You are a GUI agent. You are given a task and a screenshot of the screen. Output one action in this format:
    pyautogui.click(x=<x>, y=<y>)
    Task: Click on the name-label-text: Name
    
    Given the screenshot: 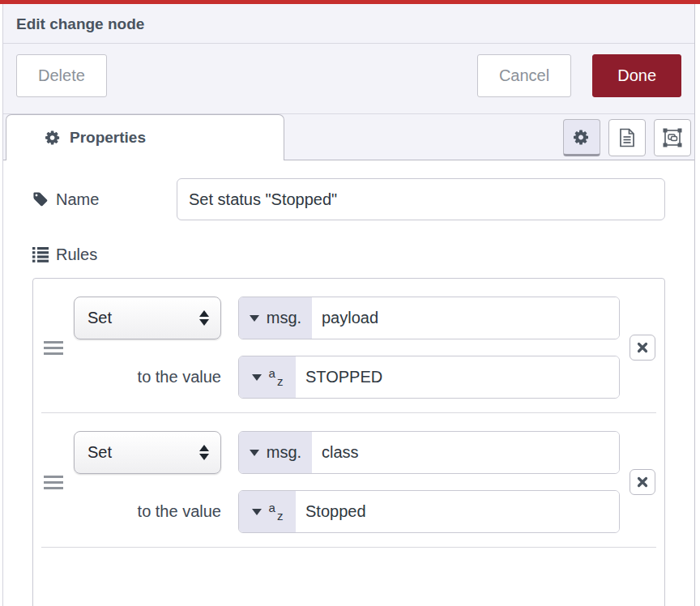 What is the action you would take?
    pyautogui.click(x=78, y=199)
    